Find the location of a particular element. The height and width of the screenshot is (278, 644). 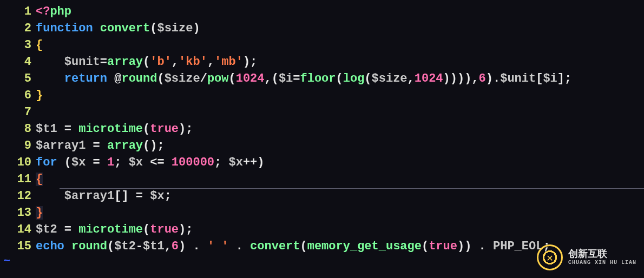

line-number: 1 is located at coordinates (18, 12).